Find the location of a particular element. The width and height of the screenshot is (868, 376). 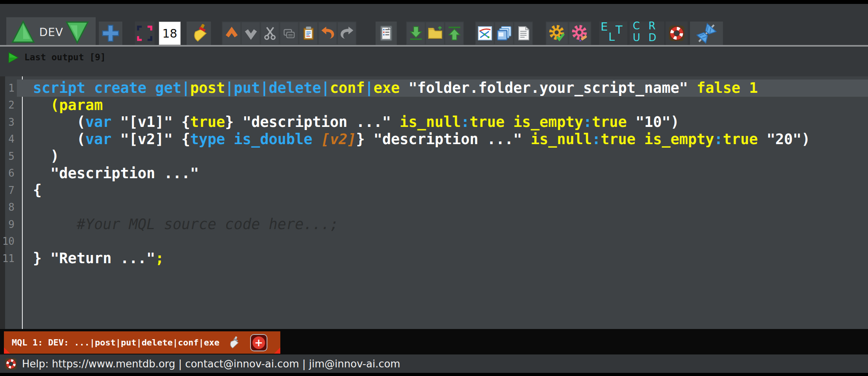

undo-button is located at coordinates (328, 33).